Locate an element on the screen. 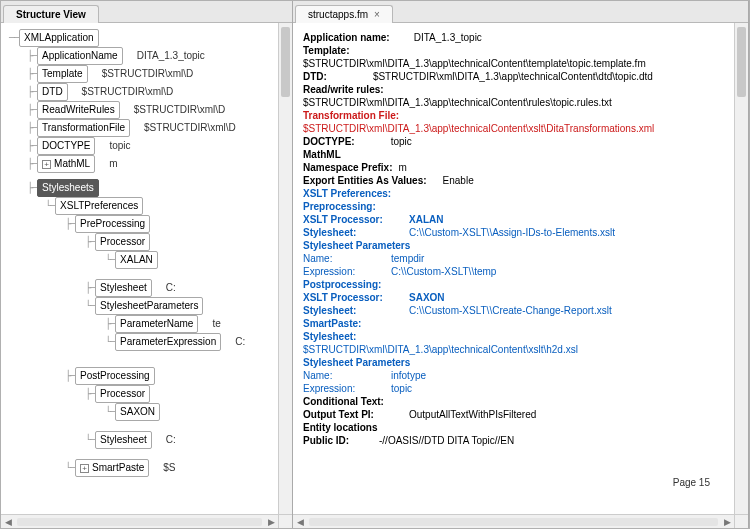  node-mathml: +MathML is located at coordinates (66, 164).